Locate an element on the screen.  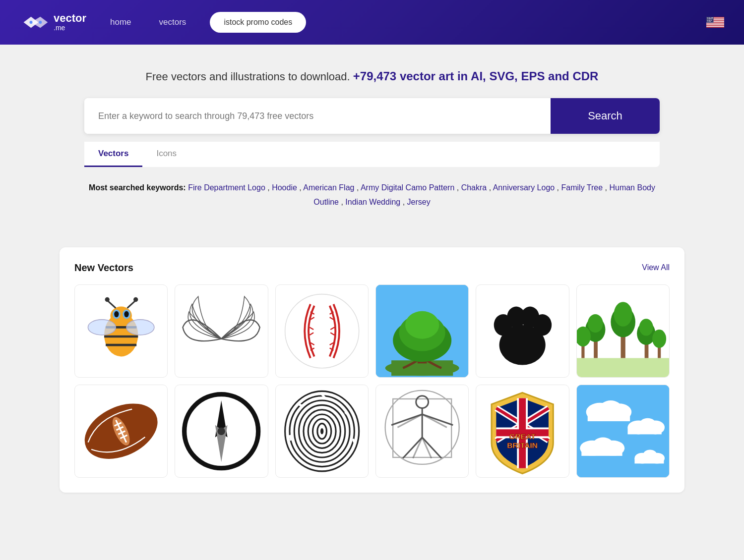
search-bar: Search is located at coordinates (372, 116).